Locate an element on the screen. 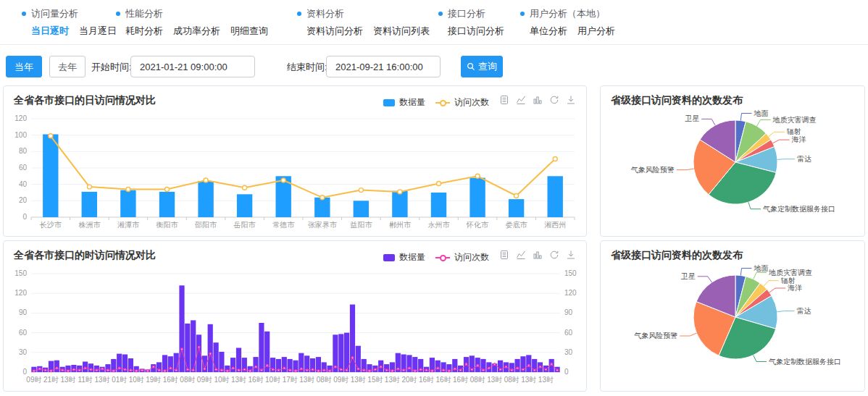 The height and width of the screenshot is (396, 868). svg-text: 常德市 is located at coordinates (284, 224).